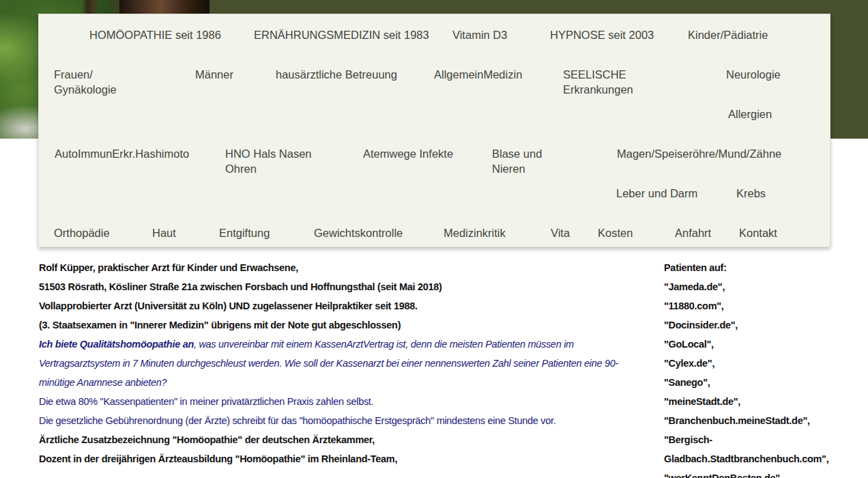 The image size is (868, 478). What do you see at coordinates (480, 35) in the screenshot?
I see `menu-item-vitamin-d3: Vitamin D3` at bounding box center [480, 35].